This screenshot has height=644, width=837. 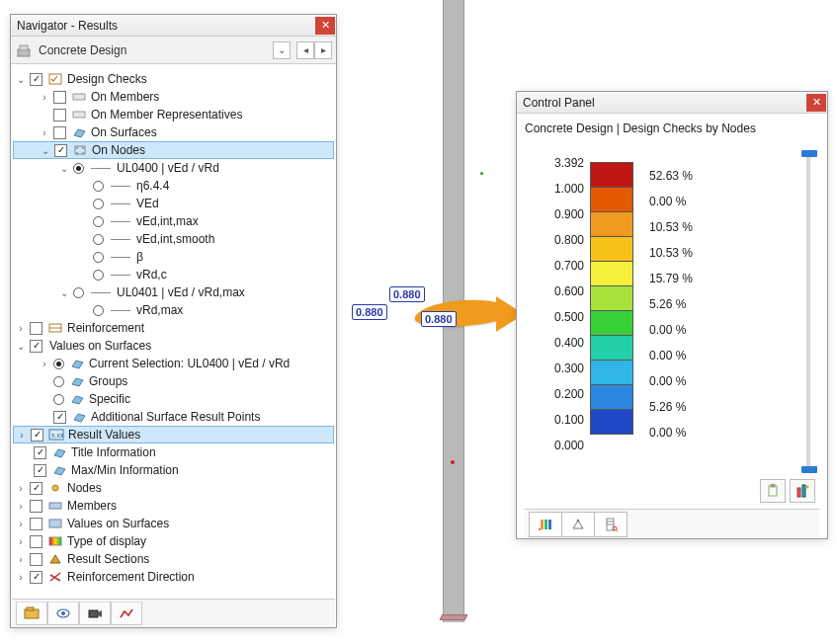 What do you see at coordinates (174, 150) in the screenshot?
I see `tree-item-on-nodes: ⌄ On Nodes` at bounding box center [174, 150].